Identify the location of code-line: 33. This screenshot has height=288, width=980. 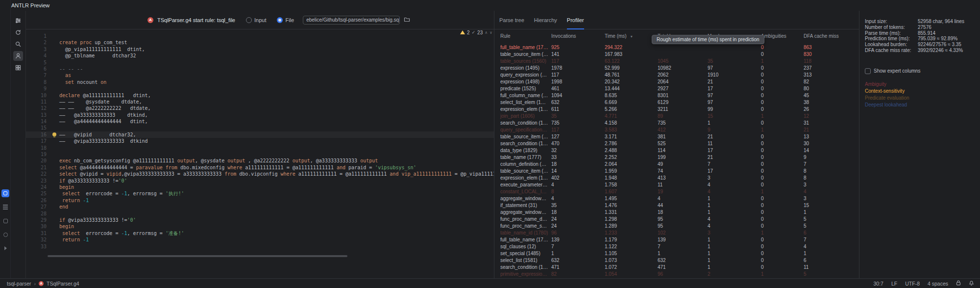
(260, 246).